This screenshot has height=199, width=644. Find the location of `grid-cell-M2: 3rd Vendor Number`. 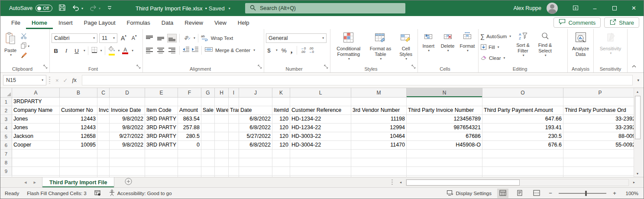

grid-cell-M2: 3rd Vendor Number is located at coordinates (379, 111).